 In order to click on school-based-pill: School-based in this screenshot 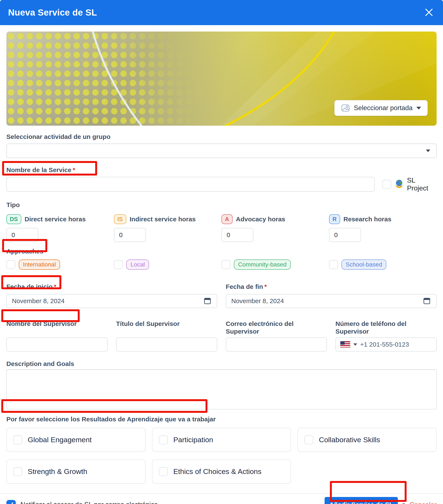, I will do `click(364, 265)`.